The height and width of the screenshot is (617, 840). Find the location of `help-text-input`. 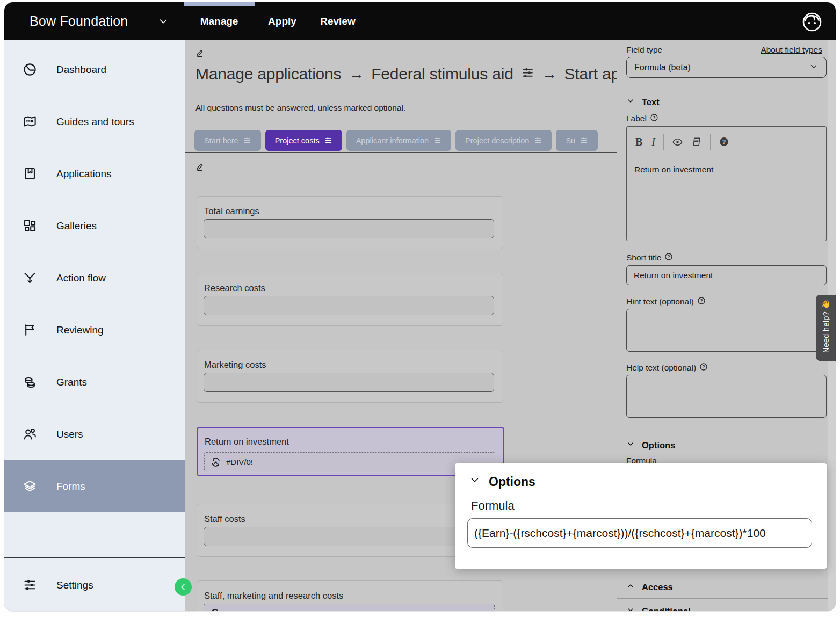

help-text-input is located at coordinates (726, 396).